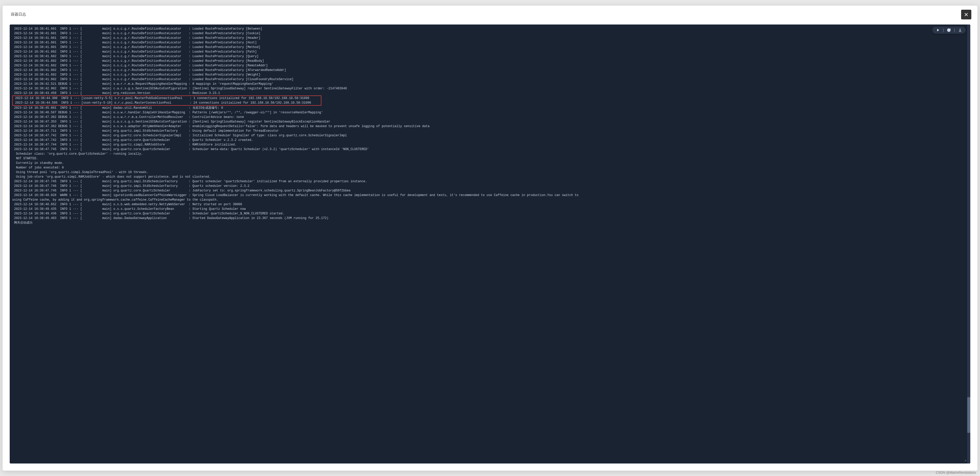 This screenshot has width=980, height=476. I want to click on download-button, so click(960, 30).